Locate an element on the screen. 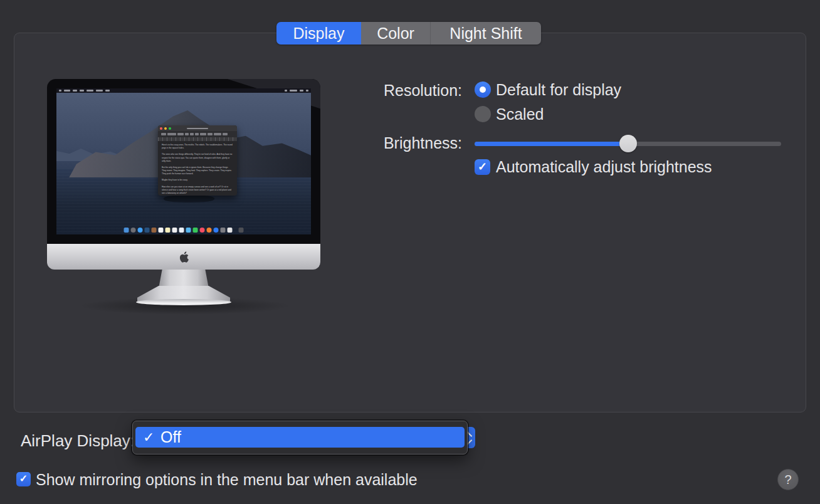 The height and width of the screenshot is (504, 820). brightness-label: Brightness: is located at coordinates (368, 143).